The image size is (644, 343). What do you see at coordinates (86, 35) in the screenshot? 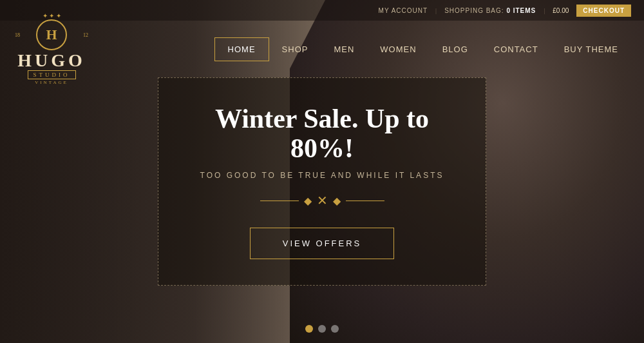
I see `logo-year-right: 12` at bounding box center [86, 35].